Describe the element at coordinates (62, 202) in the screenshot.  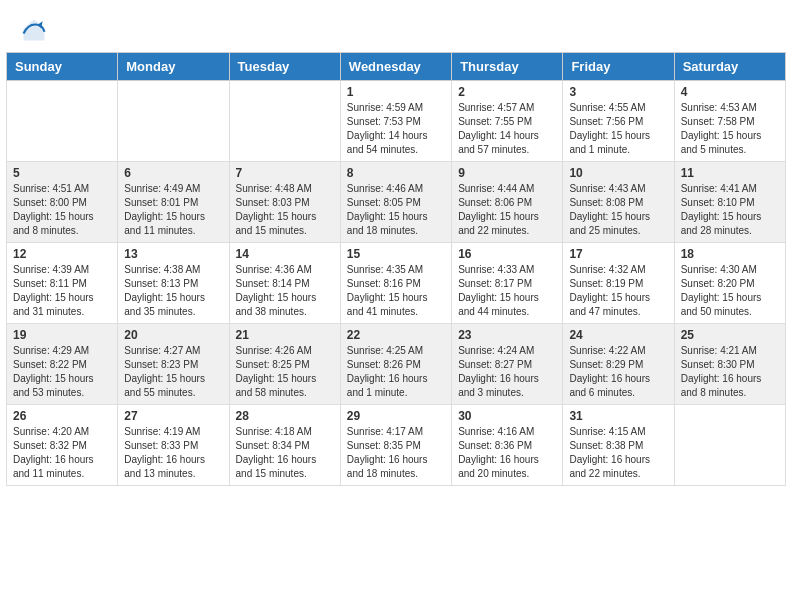
I see `calendar-cell: 5Sunrise: 4:51 AMSunset: 8:00 PMDaylight…` at that location.